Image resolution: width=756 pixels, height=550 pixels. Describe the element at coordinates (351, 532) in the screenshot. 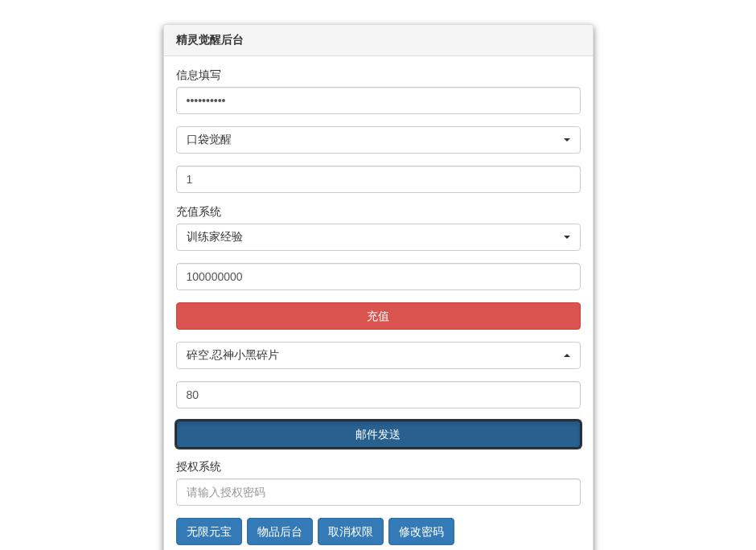

I see `revoke-permission-button: 取消权限` at that location.